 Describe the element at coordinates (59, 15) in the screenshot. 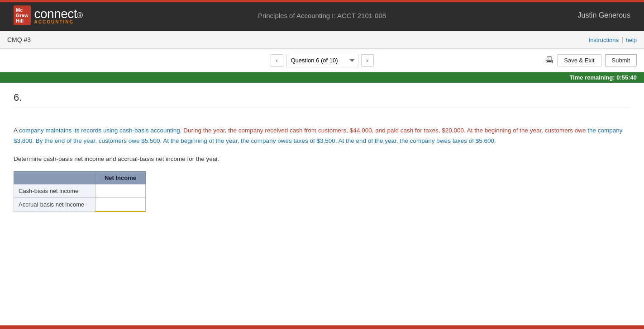

I see `connect-logo: connect ® ACCOUNTING` at that location.